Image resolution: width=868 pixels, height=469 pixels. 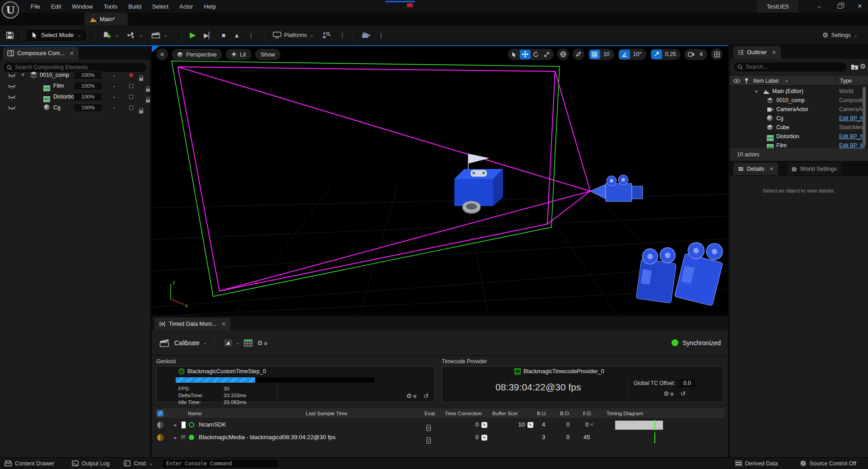 I want to click on menu-window: Window, so click(x=82, y=6).